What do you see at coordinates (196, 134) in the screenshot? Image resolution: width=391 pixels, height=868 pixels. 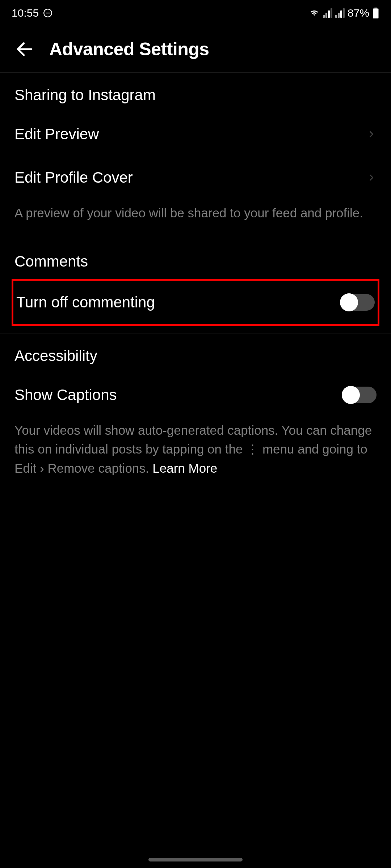 I see `edit-preview-row: Edit Preview` at bounding box center [196, 134].